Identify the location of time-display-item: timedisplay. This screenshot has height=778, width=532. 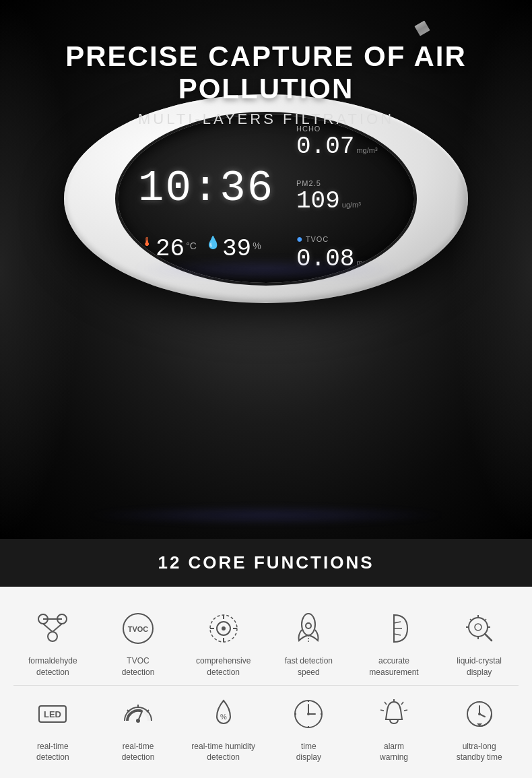
(308, 728).